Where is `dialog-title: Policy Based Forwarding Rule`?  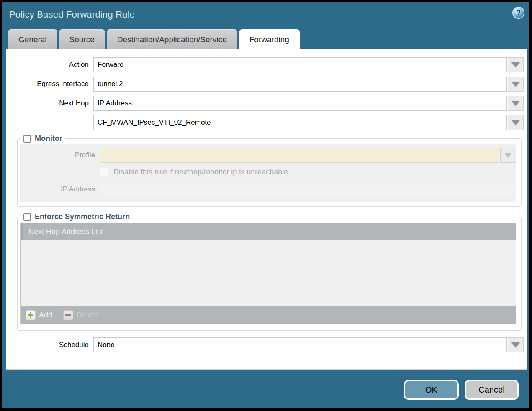
dialog-title: Policy Based Forwarding Rule is located at coordinates (69, 15).